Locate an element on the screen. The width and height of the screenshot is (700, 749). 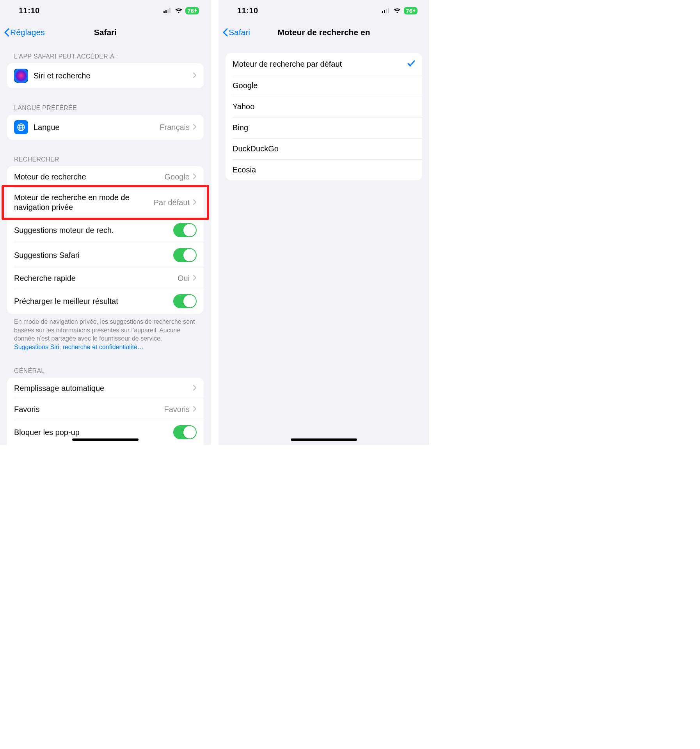
globe-icon is located at coordinates (21, 127).